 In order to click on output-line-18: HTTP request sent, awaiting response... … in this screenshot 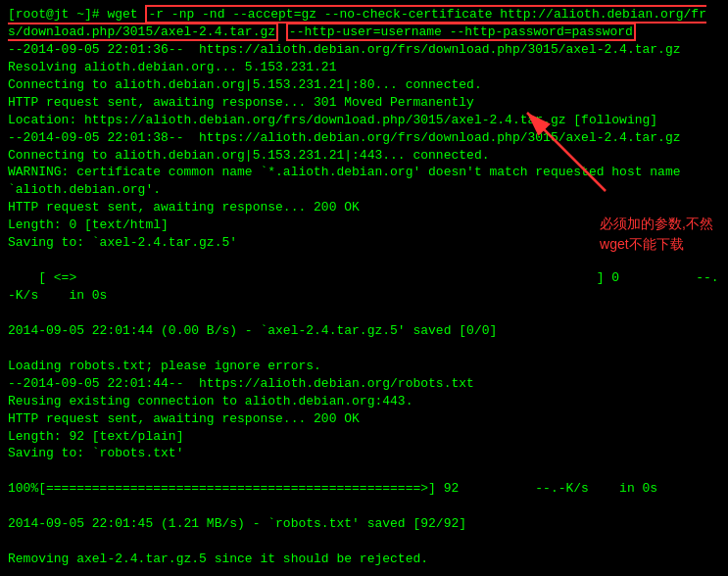, I will do `click(364, 419)`.